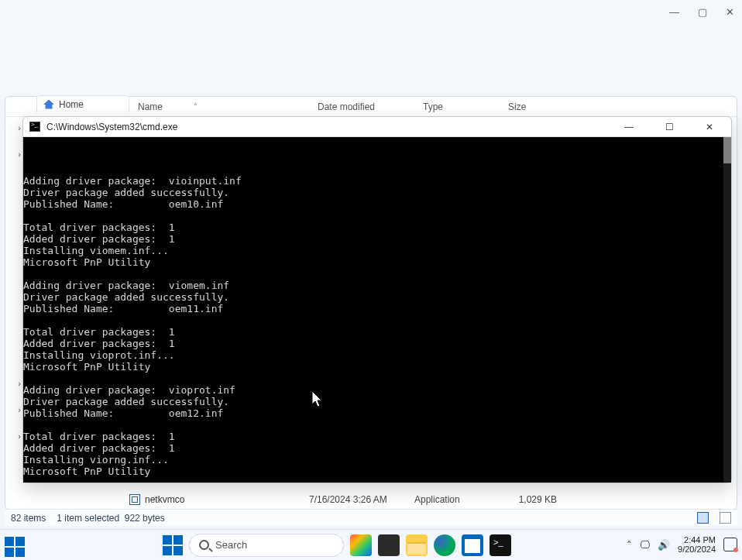 This screenshot has height=560, width=742. What do you see at coordinates (629, 127) in the screenshot?
I see `cmd-minimize-button: —` at bounding box center [629, 127].